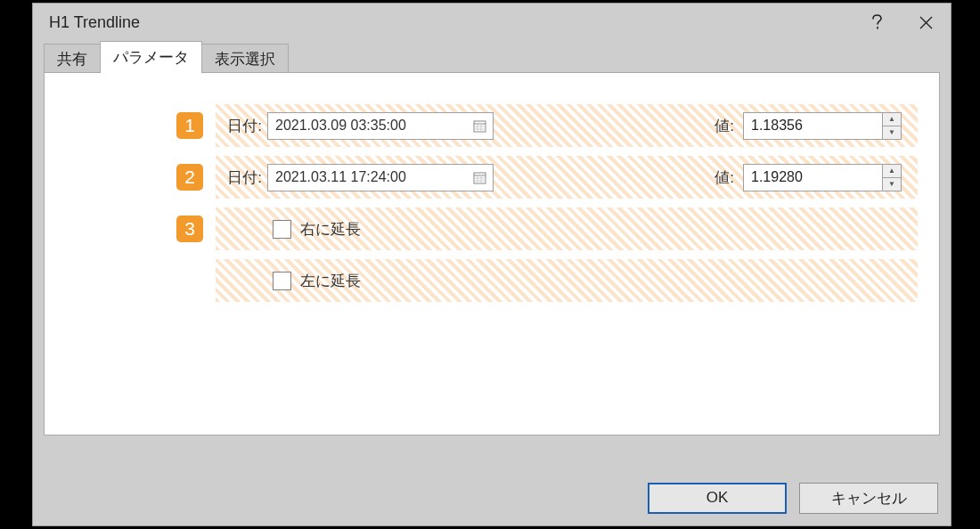 The image size is (980, 529). Describe the element at coordinates (717, 499) in the screenshot. I see `ok-button: OK` at that location.